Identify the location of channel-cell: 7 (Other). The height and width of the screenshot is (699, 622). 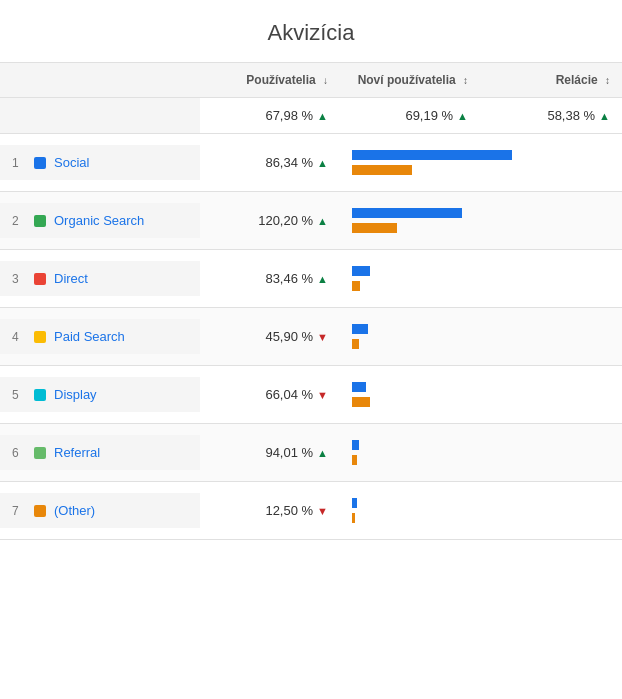
(100, 510).